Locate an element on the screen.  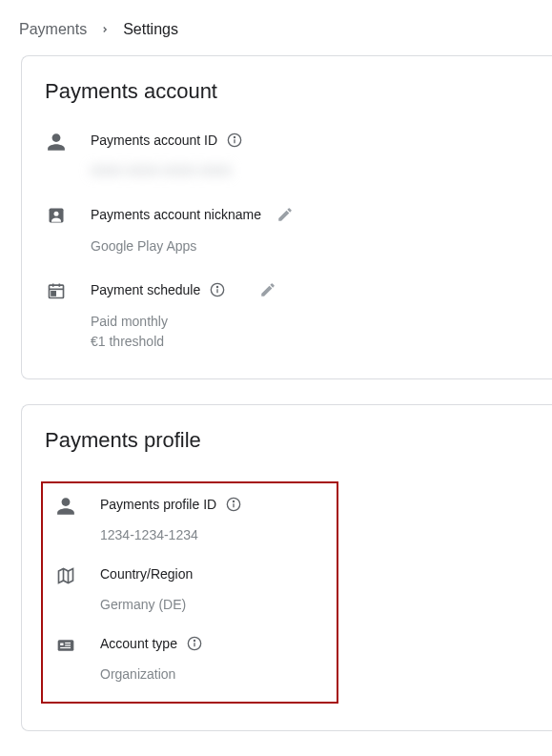
account-id-row: Payments account ID 0000-0000-0000-0000 is located at coordinates (287, 170).